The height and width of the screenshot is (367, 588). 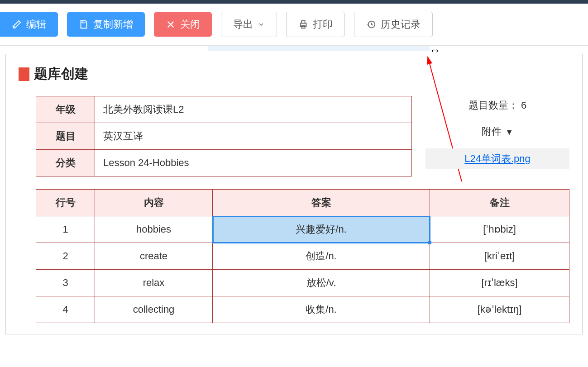 I want to click on count-label: 题目数量：, so click(x=493, y=105).